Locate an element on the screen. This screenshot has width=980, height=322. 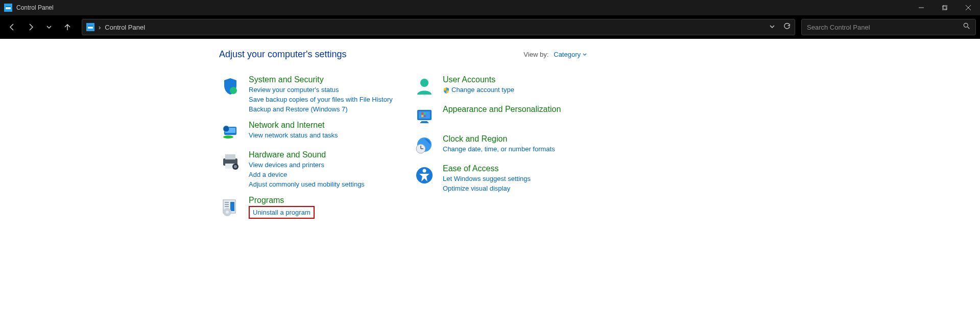
printer-icon is located at coordinates (230, 162).